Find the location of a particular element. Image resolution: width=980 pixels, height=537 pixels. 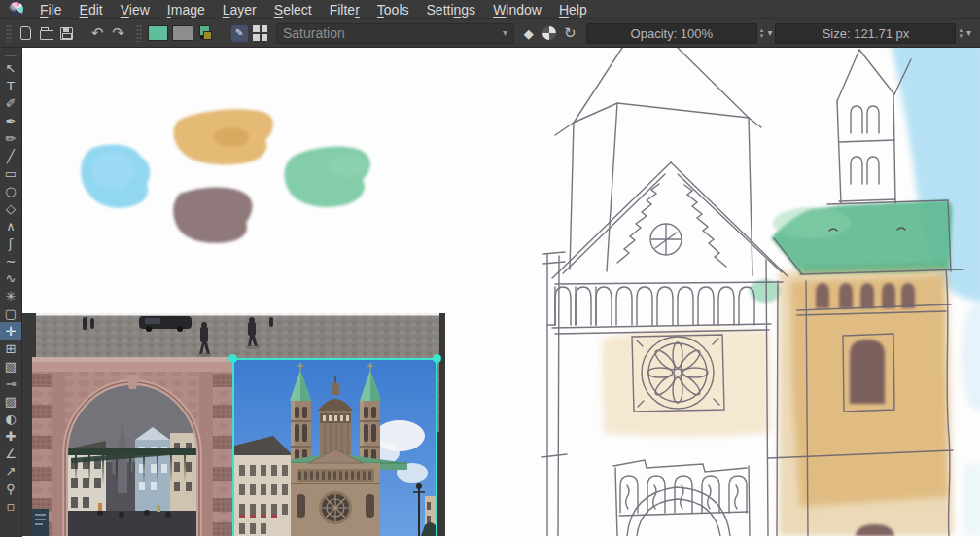

transform-tool: ▢ is located at coordinates (11, 313).